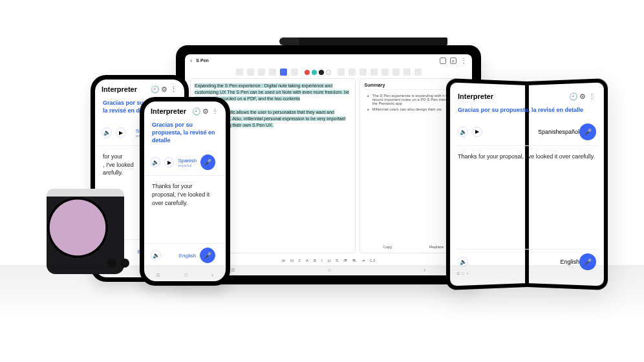  I want to click on fmt-i: ≡, so click(300, 261).